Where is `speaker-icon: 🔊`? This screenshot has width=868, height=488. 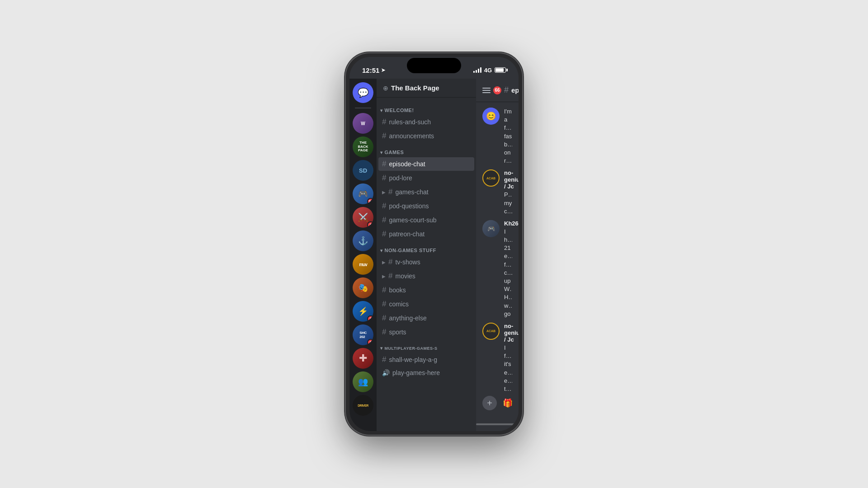 speaker-icon: 🔊 is located at coordinates (386, 373).